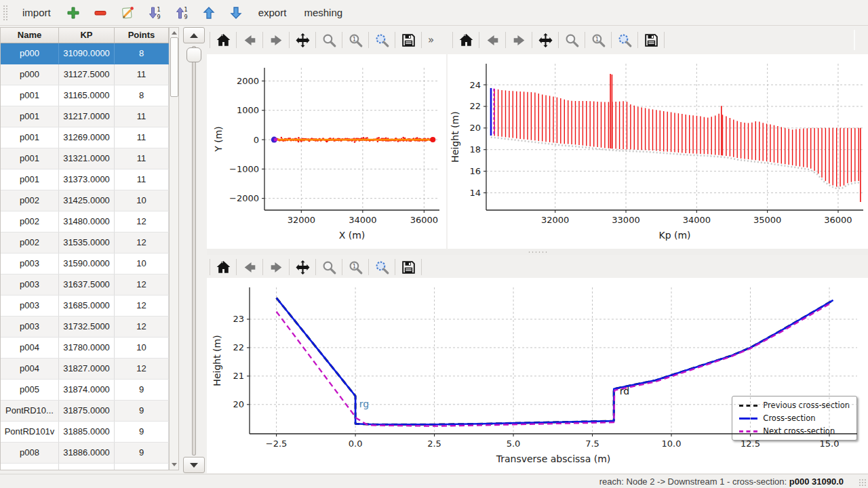 This screenshot has width=868, height=488. What do you see at coordinates (209, 13) in the screenshot?
I see `move-up-button` at bounding box center [209, 13].